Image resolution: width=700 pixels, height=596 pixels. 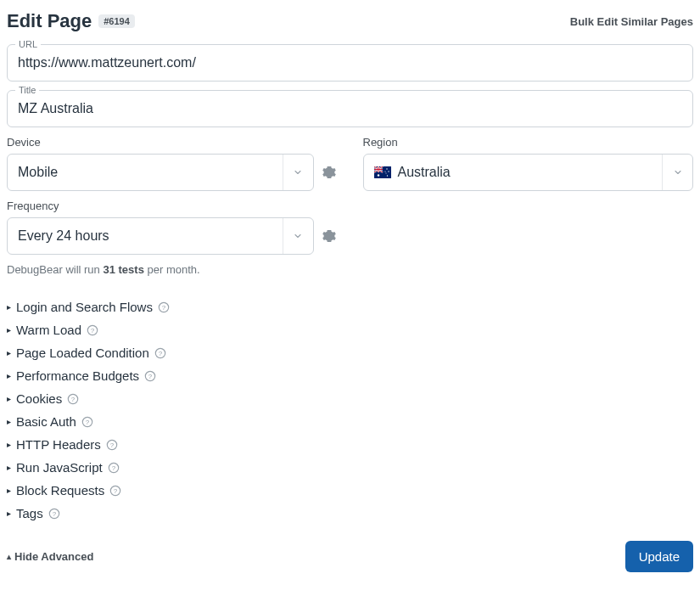 What do you see at coordinates (39, 399) in the screenshot?
I see `section-label: Cookies` at bounding box center [39, 399].